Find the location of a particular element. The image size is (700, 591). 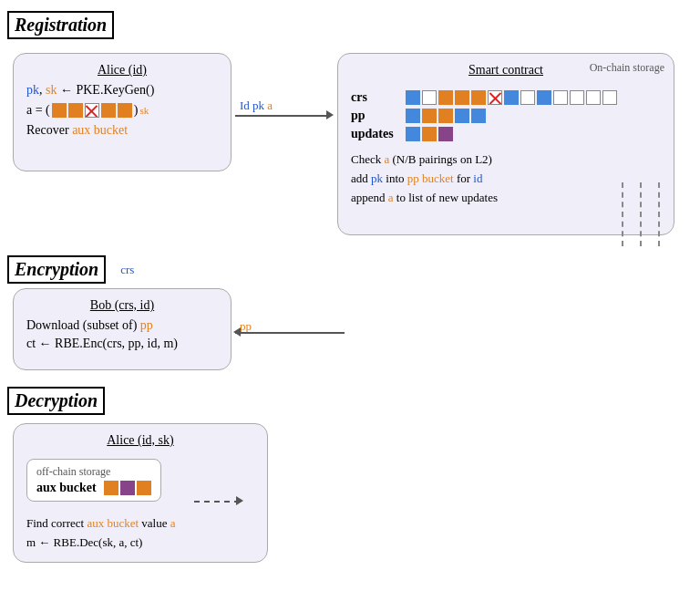

crs-b2 is located at coordinates (429, 98).